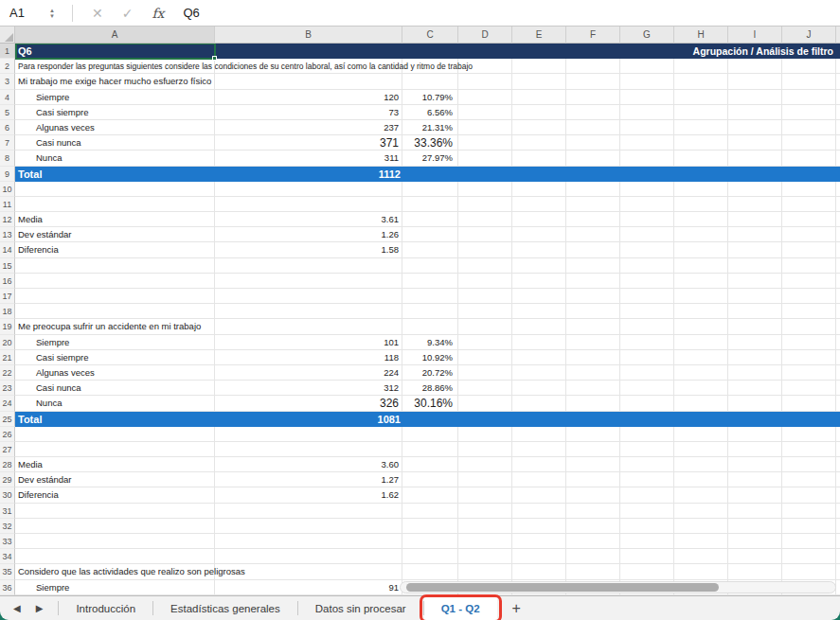 This screenshot has width=840, height=620. Describe the element at coordinates (540, 281) in the screenshot. I see `cell-E16` at that location.